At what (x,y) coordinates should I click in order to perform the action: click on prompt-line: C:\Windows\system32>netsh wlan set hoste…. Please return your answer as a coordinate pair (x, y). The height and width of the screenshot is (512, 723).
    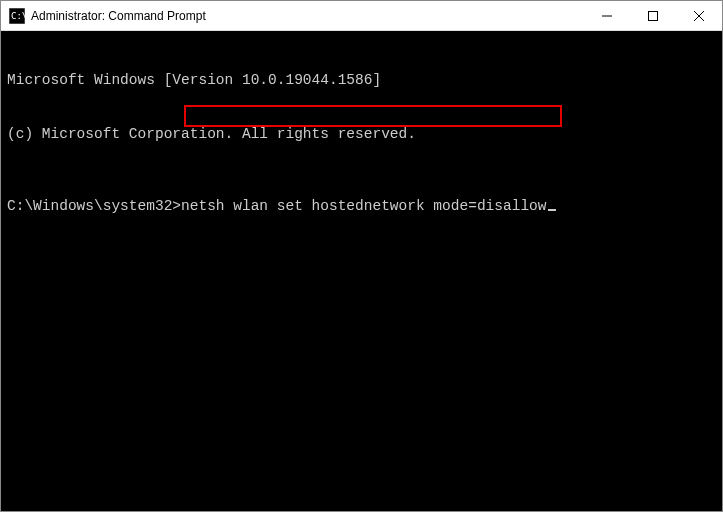
    Looking at the image, I should click on (362, 206).